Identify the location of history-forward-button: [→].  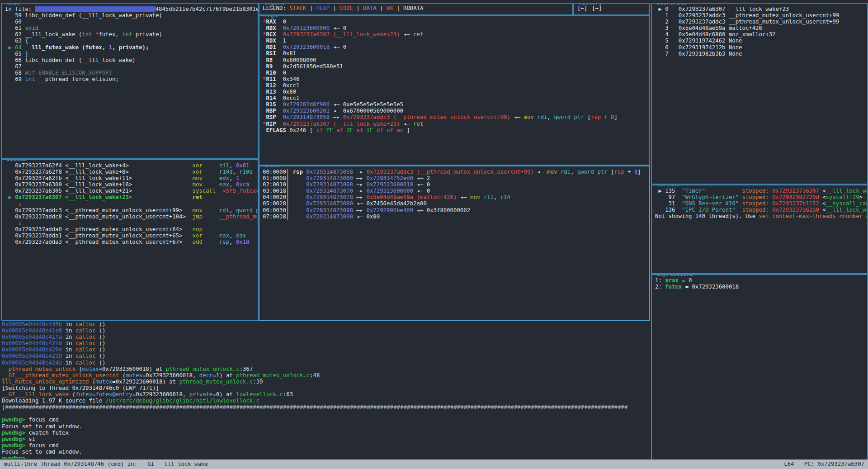
(597, 10).